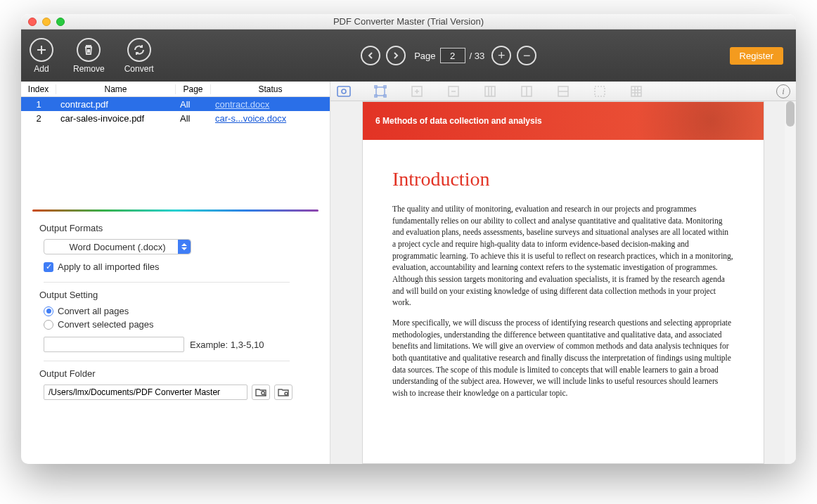 The width and height of the screenshot is (817, 504). Describe the element at coordinates (41, 69) in the screenshot. I see `add-label: Add` at that location.